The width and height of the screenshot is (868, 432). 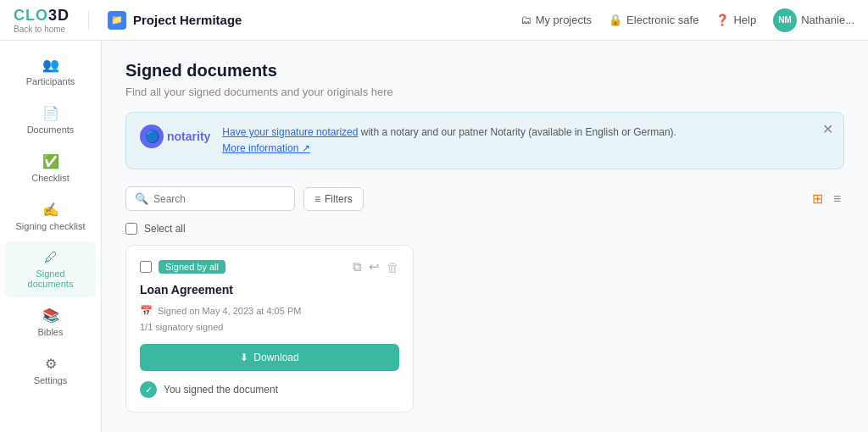 What do you see at coordinates (51, 130) in the screenshot?
I see `sidebar-label-documents: Documents` at bounding box center [51, 130].